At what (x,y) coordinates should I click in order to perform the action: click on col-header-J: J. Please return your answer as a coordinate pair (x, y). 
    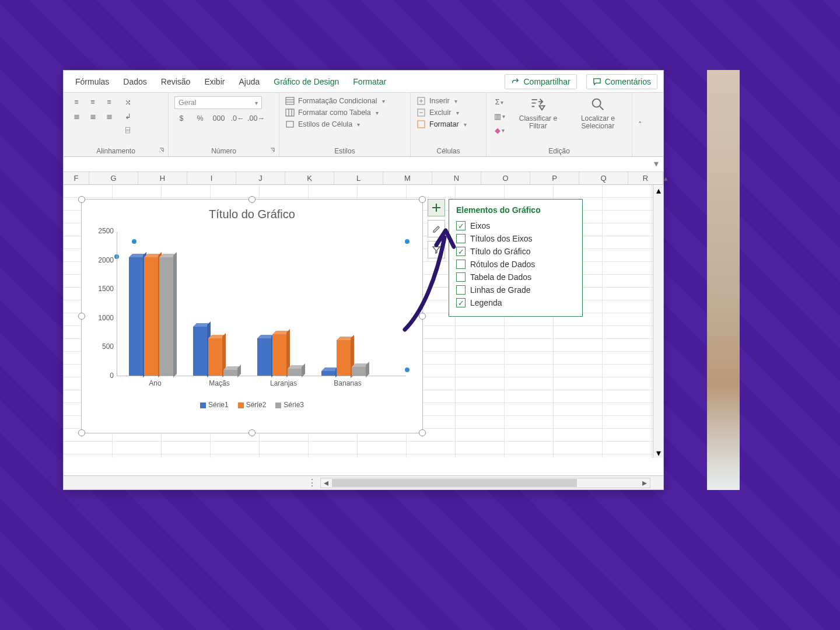
    Looking at the image, I should click on (261, 178).